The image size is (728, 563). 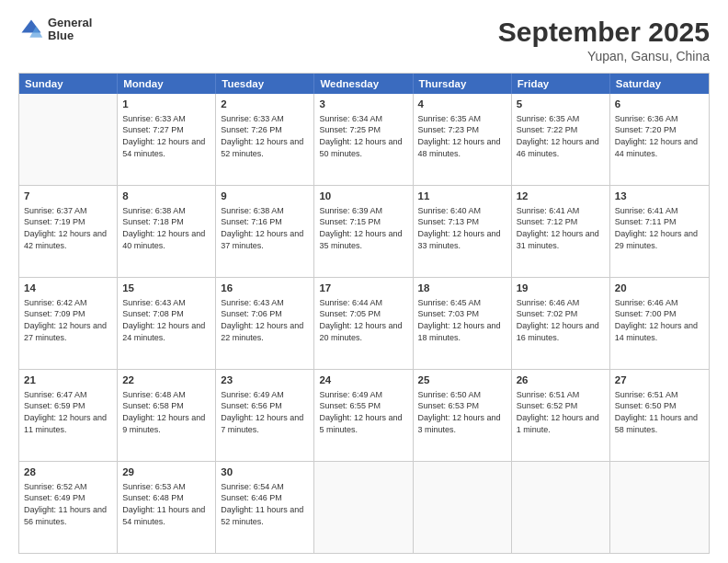 What do you see at coordinates (561, 228) in the screenshot?
I see `cell-info: Sunrise: 6:41 AM Sunset: 7:12 PM Dayligh…` at bounding box center [561, 228].